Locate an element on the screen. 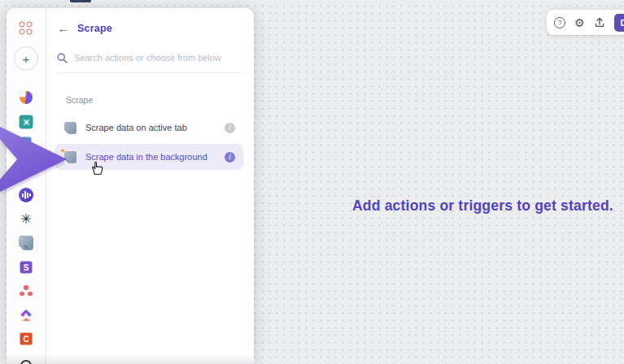  top-toolbar: ? ⚙ D is located at coordinates (586, 23).